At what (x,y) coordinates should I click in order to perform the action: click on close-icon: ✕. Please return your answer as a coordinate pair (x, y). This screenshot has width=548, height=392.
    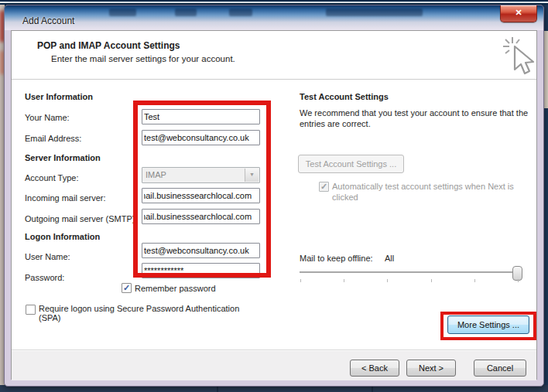
    Looking at the image, I should click on (519, 12).